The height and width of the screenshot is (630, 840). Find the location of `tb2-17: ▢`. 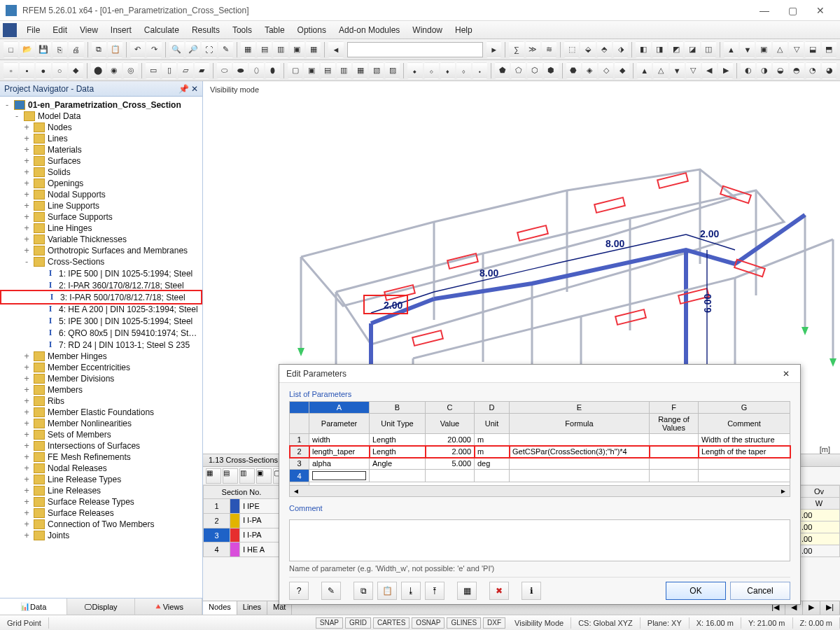

tb2-17: ▢ is located at coordinates (295, 71).